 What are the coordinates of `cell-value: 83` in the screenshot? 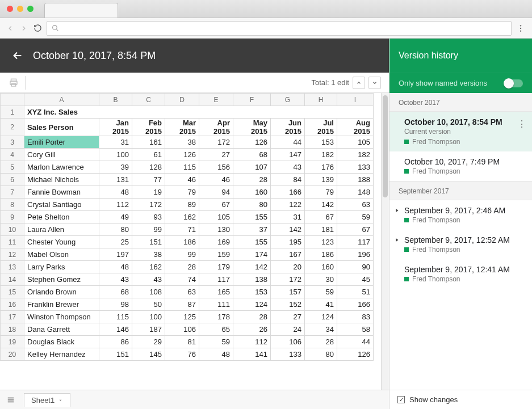 It's located at (355, 317).